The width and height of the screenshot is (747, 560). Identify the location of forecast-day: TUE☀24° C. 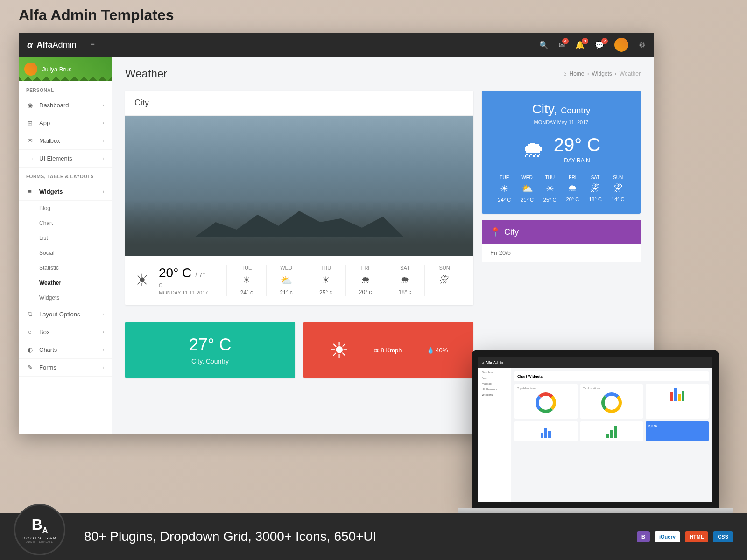
(504, 189).